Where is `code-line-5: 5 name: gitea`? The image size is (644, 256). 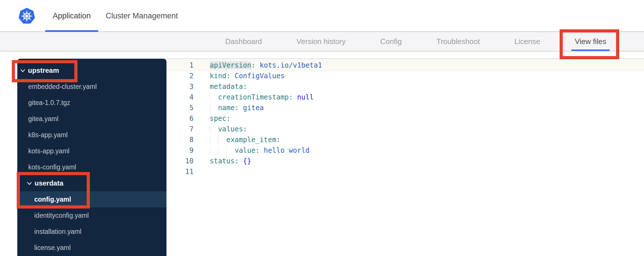 code-line-5: 5 name: gitea is located at coordinates (405, 108).